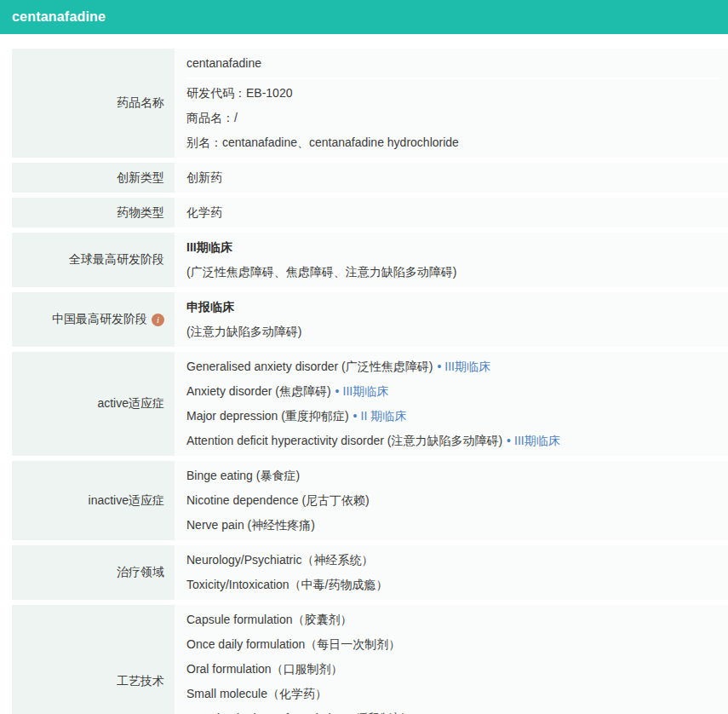 The height and width of the screenshot is (714, 728). Describe the element at coordinates (453, 366) in the screenshot. I see `value-line: Generalised anxiety disorder (广泛性焦虑障碍)•I…` at that location.